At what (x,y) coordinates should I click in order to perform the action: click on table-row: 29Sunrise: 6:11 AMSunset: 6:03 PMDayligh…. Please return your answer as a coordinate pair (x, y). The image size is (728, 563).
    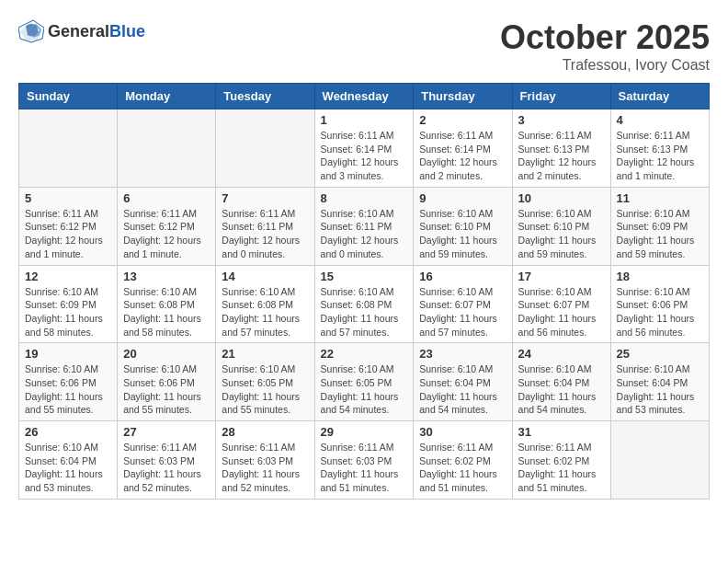
    Looking at the image, I should click on (364, 460).